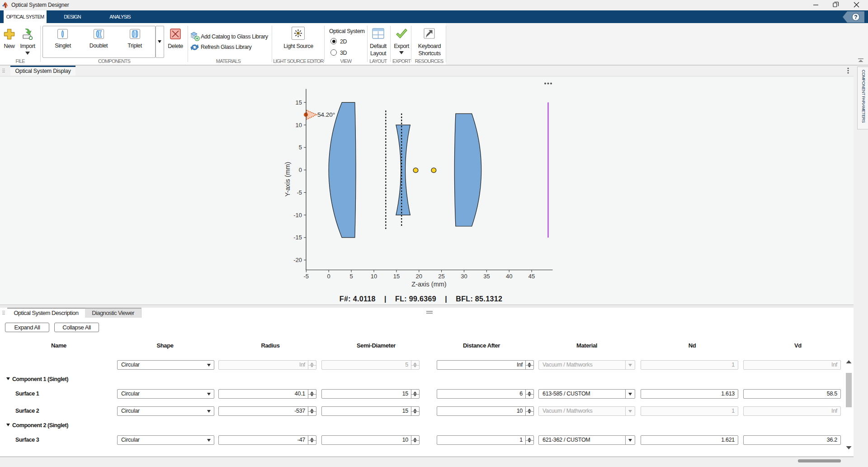 This screenshot has width=868, height=467. What do you see at coordinates (486, 276) in the screenshot?
I see `svg-text: 35` at bounding box center [486, 276].